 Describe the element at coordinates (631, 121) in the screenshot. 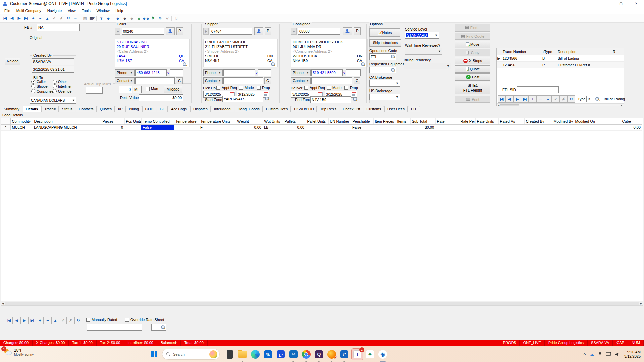

I see `column-header: Cube` at that location.